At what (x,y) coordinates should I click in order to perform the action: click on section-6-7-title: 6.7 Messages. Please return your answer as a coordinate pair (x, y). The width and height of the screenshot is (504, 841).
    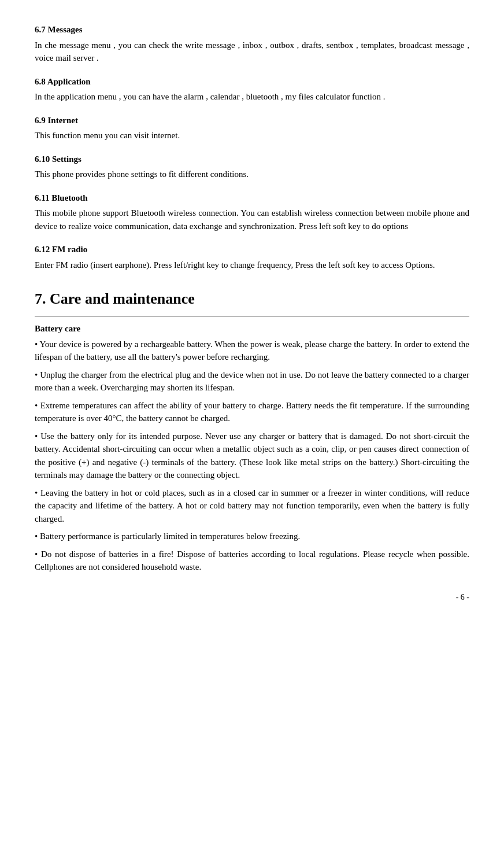
    Looking at the image, I should click on (252, 30).